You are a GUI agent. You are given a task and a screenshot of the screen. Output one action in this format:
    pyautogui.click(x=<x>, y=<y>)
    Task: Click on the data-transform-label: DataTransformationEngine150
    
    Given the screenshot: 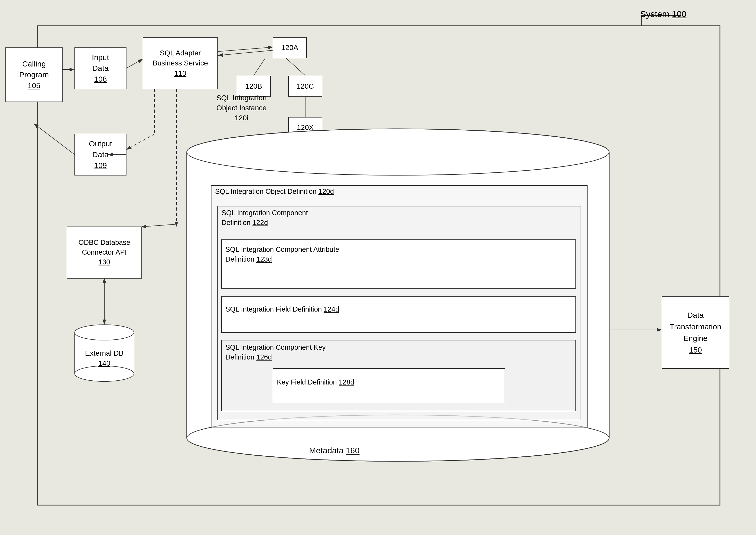 What is the action you would take?
    pyautogui.click(x=695, y=333)
    